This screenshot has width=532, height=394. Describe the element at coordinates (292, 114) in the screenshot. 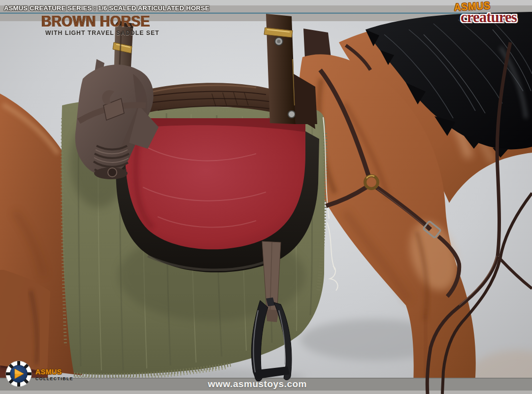

I see `bolt` at that location.